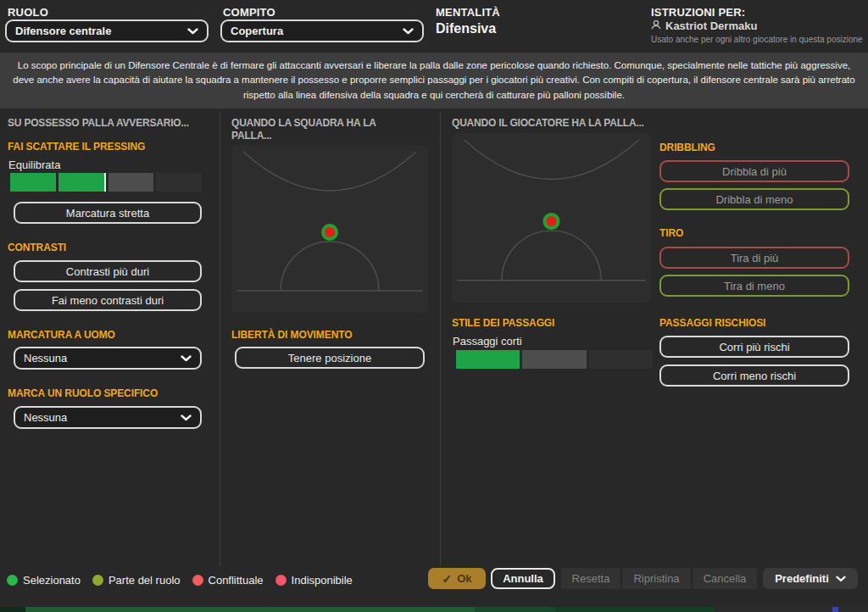 This screenshot has height=612, width=868. What do you see at coordinates (656, 578) in the screenshot?
I see `restore-button: Ripristina` at bounding box center [656, 578].